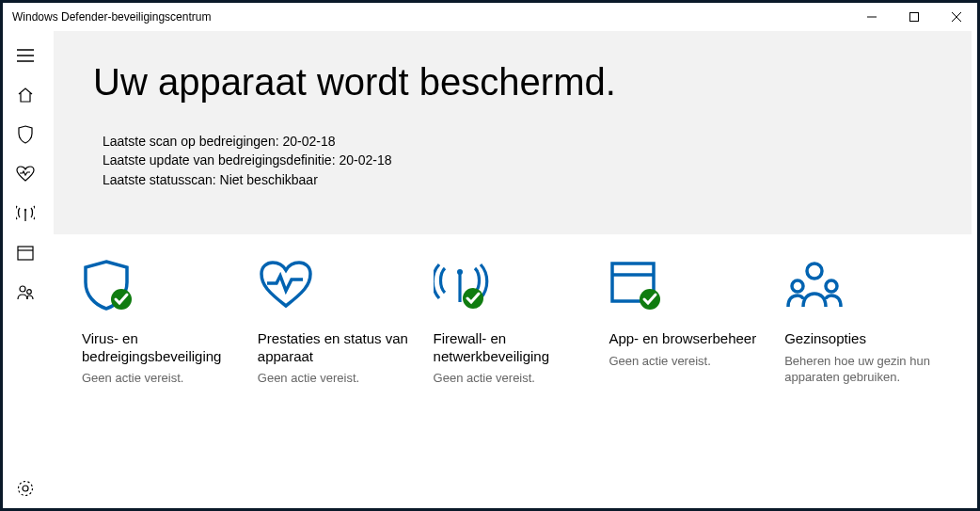  Describe the element at coordinates (25, 293) in the screenshot. I see `people-icon` at that location.